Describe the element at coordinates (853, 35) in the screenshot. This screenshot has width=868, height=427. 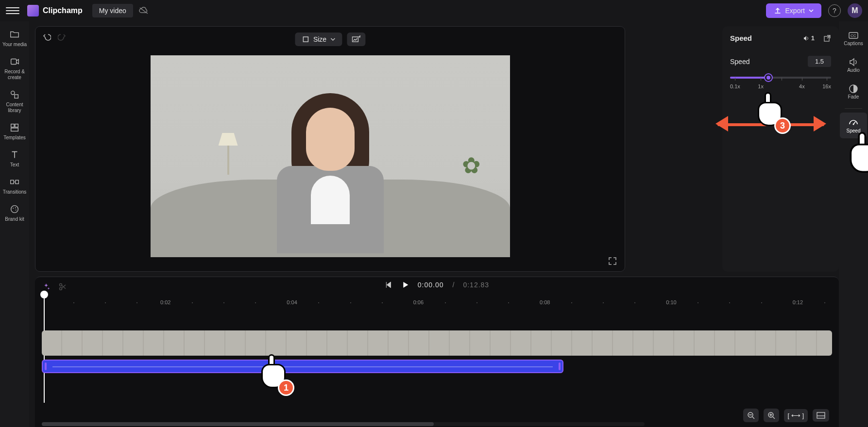
I see `cc-icon: CC` at that location.